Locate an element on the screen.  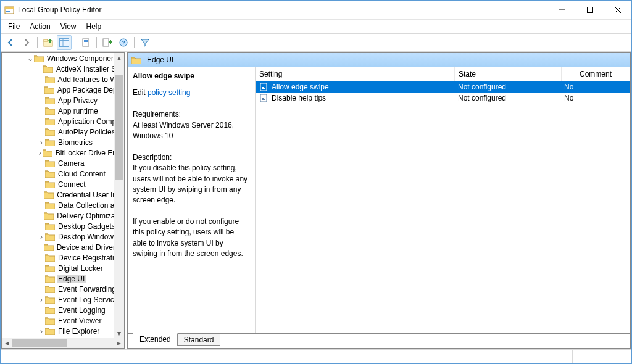
tree-item: Device Registration is located at coordinates (63, 258).